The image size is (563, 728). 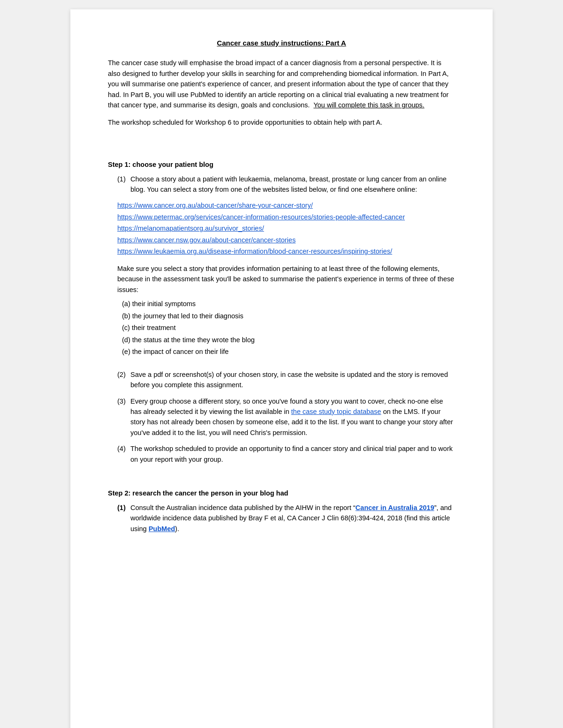 What do you see at coordinates (282, 279) in the screenshot?
I see `make-sure-text: Make sure you select a story that provid…` at bounding box center [282, 279].